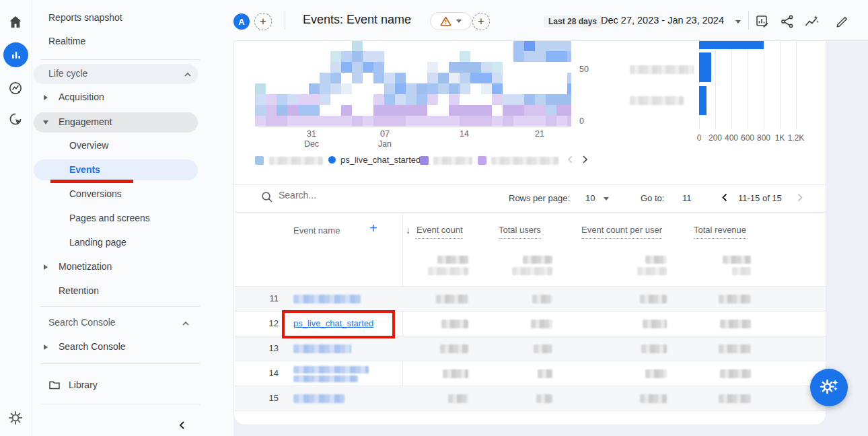 This screenshot has width=868, height=436. I want to click on col-header-event-count-per-user: Event count per user, so click(622, 231).